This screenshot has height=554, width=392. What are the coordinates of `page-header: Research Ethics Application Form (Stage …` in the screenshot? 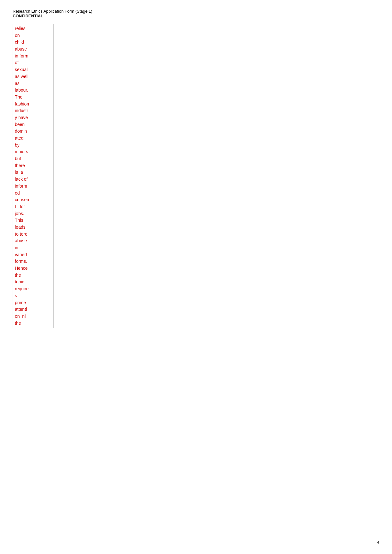 It's located at (52, 14).